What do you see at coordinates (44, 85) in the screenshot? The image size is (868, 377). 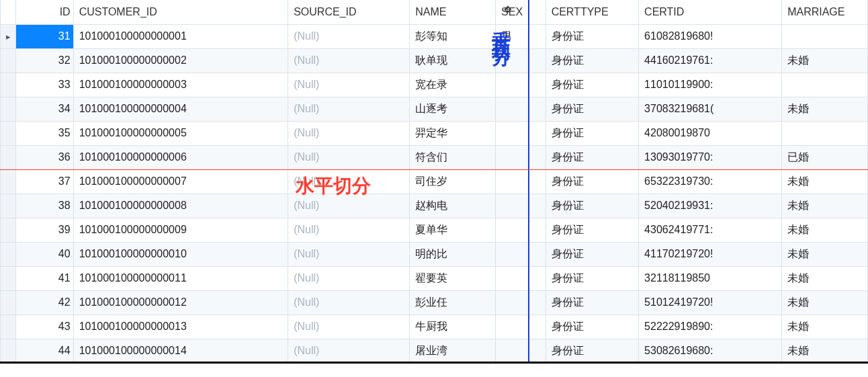 I see `cell-id: 33` at bounding box center [44, 85].